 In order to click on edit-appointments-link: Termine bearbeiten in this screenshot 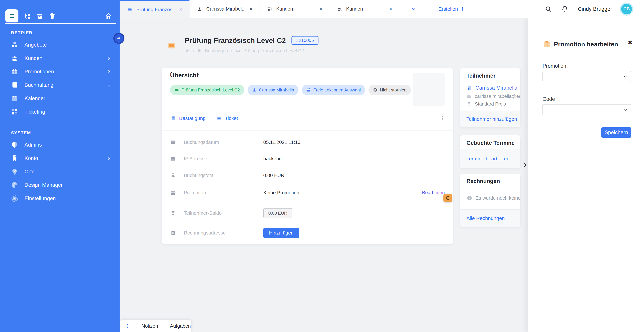, I will do `click(488, 159)`.